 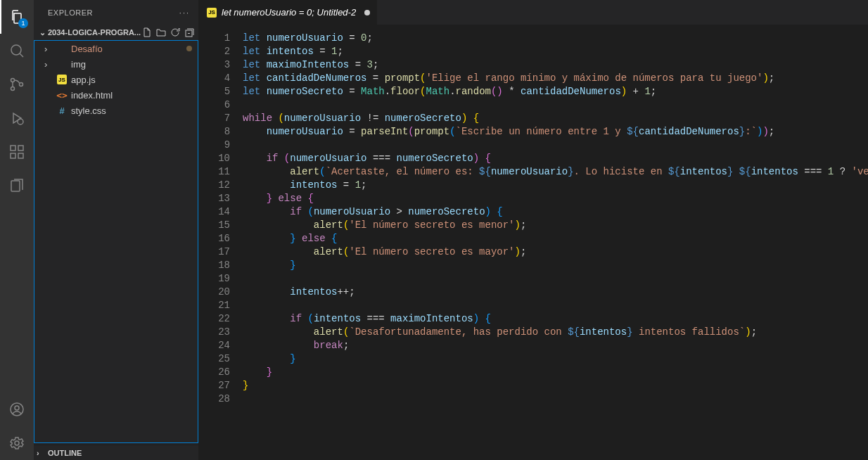 What do you see at coordinates (367, 13) in the screenshot?
I see `modified-indicator-icon` at bounding box center [367, 13].